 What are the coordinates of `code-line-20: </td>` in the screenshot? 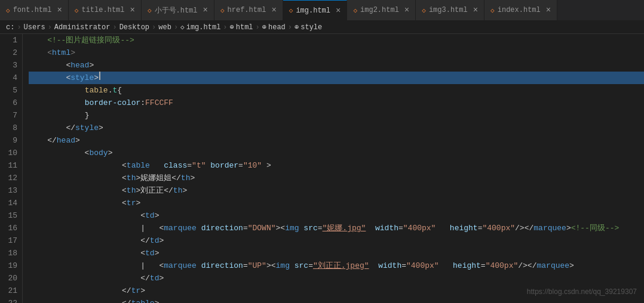 It's located at (336, 278).